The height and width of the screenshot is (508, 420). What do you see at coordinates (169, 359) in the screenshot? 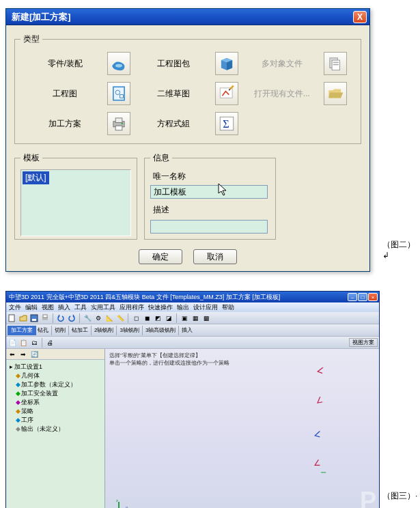
I see `viewport-hint: 选择"零般的"菜单下【创建选择定律】 单击一个策略的，进行创建或连接他作为一个策…` at bounding box center [169, 359].